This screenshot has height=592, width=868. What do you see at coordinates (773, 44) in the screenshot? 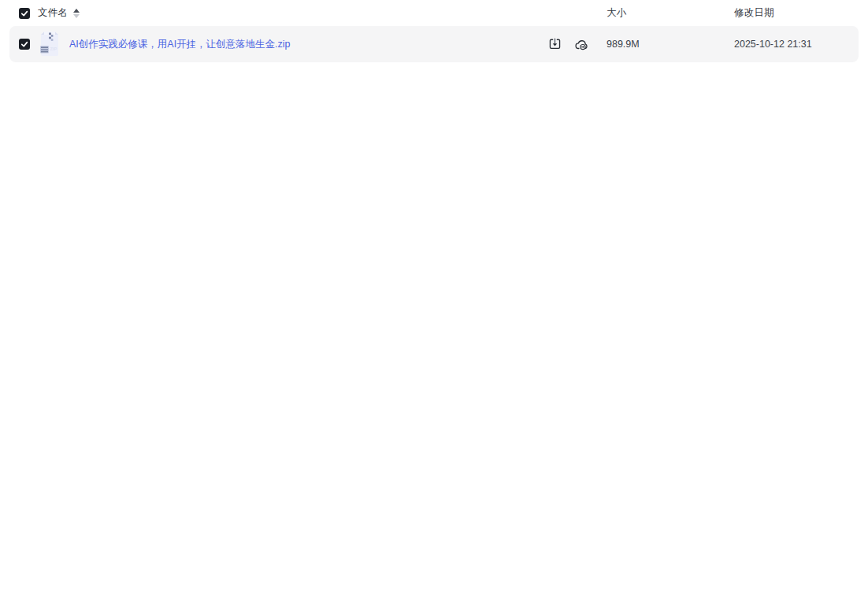
I see `file-modified-date: 2025-10-12 21:31` at bounding box center [773, 44].